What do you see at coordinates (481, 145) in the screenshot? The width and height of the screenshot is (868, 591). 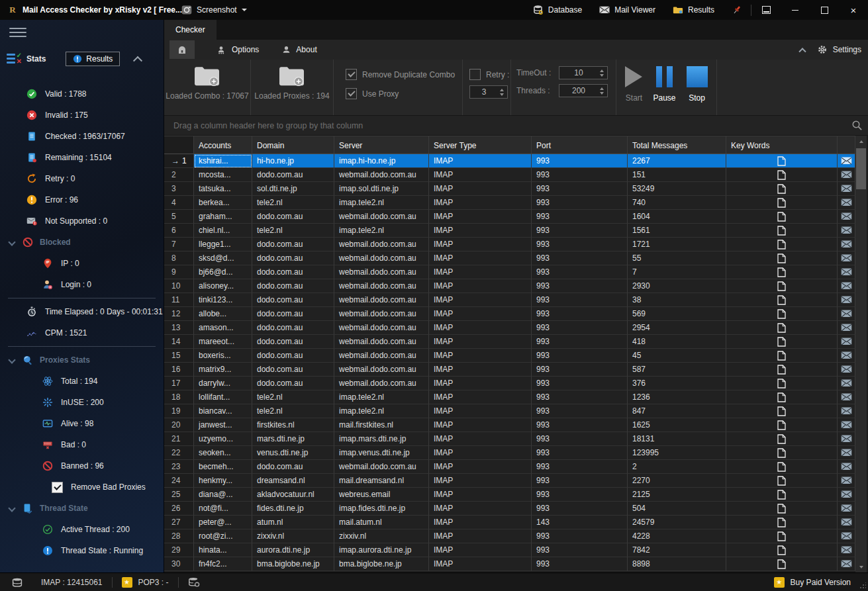 I see `header-server-type: Server Type` at bounding box center [481, 145].